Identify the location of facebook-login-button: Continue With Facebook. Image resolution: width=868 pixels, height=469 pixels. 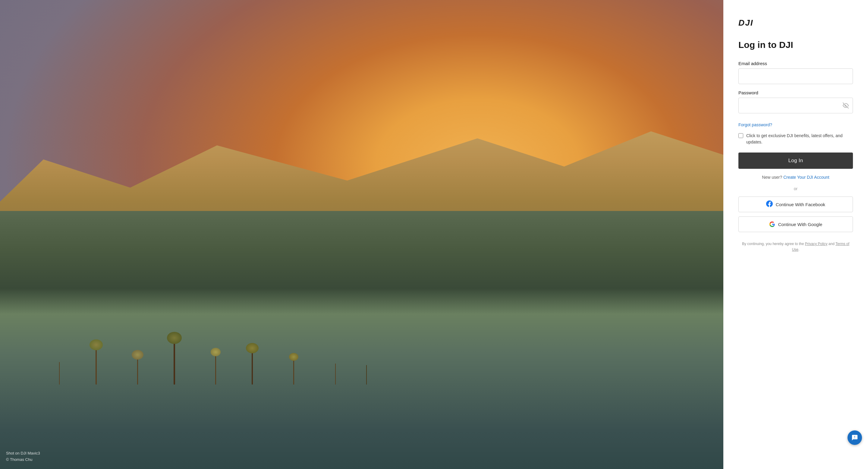
(796, 204).